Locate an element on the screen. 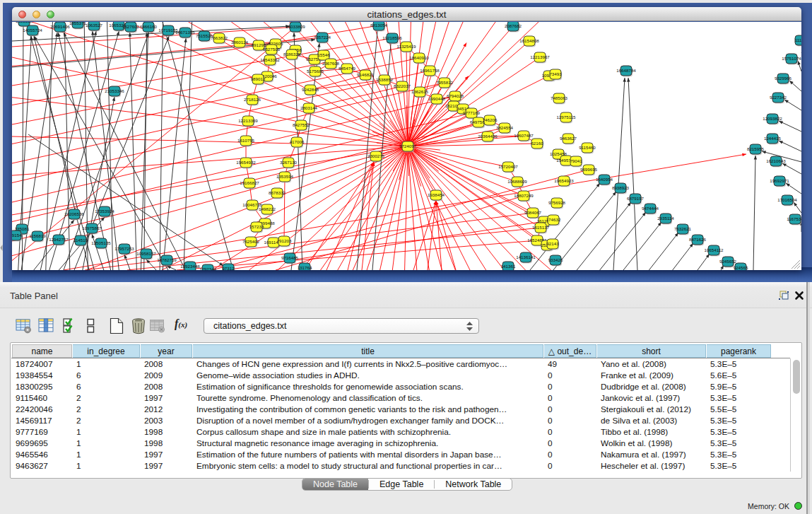 This screenshot has height=514, width=812. svg-text: 1063527 is located at coordinates (95, 25).